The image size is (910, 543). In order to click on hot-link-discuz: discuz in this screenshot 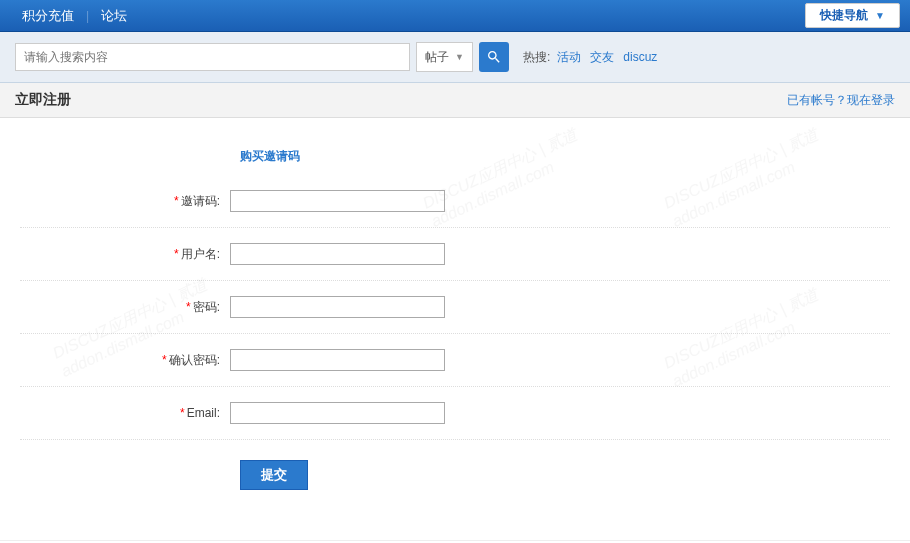, I will do `click(640, 57)`.